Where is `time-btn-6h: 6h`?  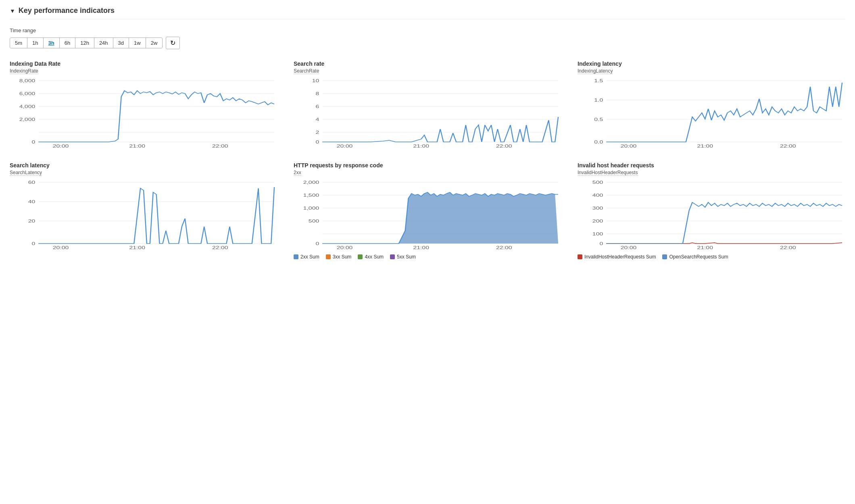 time-btn-6h: 6h is located at coordinates (68, 43).